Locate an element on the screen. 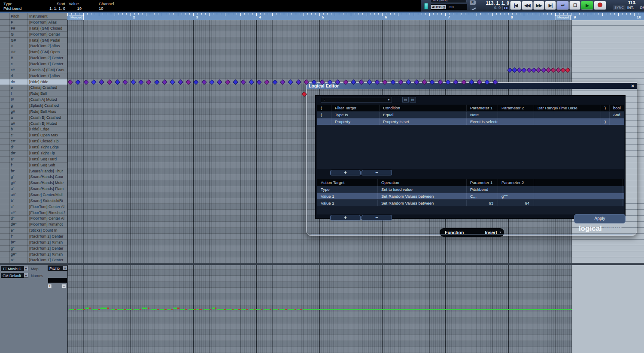 This screenshot has height=353, width=644. drum-list-row: f[Ride] Bell is located at coordinates (33, 94).